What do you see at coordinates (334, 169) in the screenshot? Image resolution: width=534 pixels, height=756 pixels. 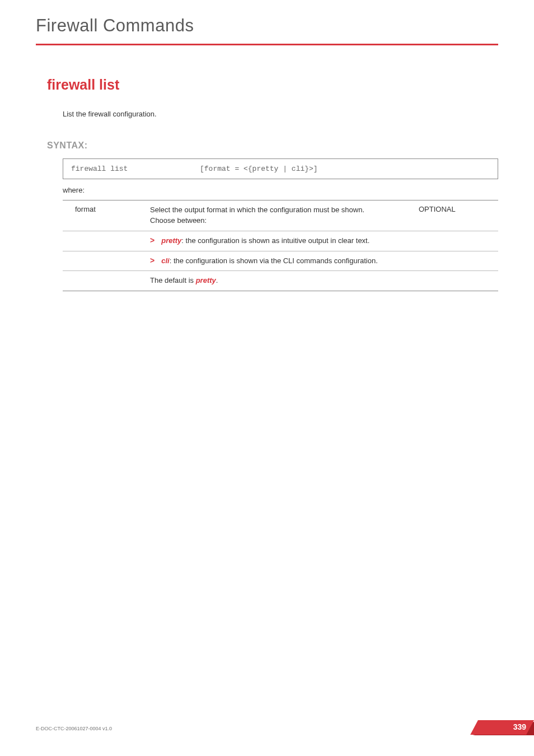 I see `syntax-args: [format = <{pretty | cli}>]` at bounding box center [334, 169].